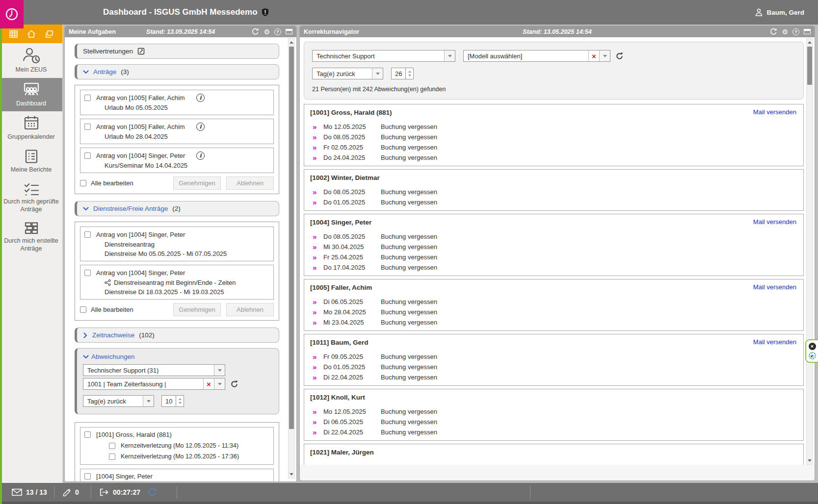 Image resolution: width=818 pixels, height=504 pixels. I want to click on sidebar-item-gepruefte-antraege: Durch mich geprüfte Anträge, so click(31, 198).